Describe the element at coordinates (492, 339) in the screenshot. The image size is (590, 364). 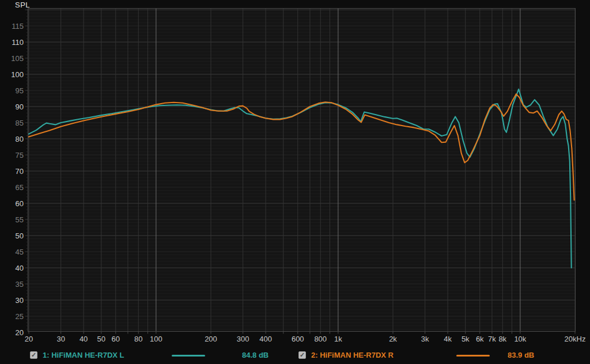
I see `x-tick-label: 7k` at that location.